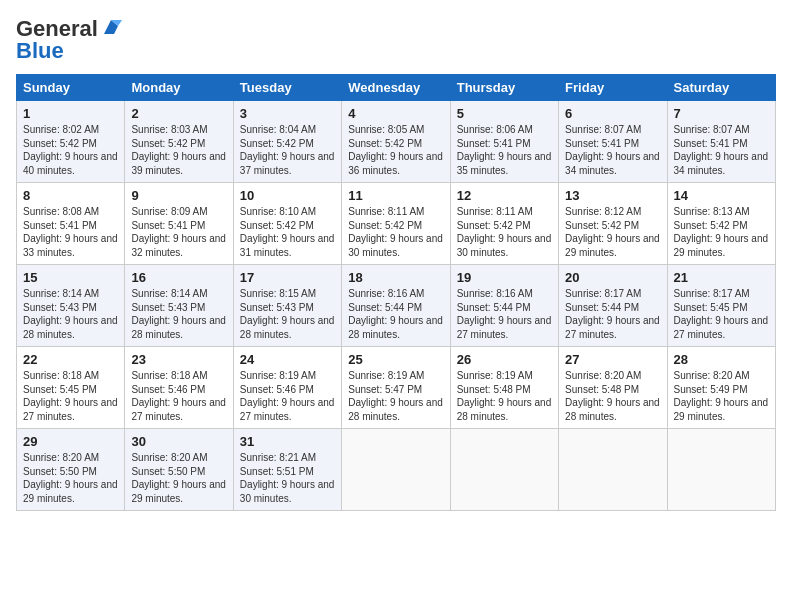 This screenshot has height=612, width=792. Describe the element at coordinates (287, 470) in the screenshot. I see `calendar-cell: 31 Sunrise: 8:21 AMSunset: 5:51 PMDaylig…` at that location.